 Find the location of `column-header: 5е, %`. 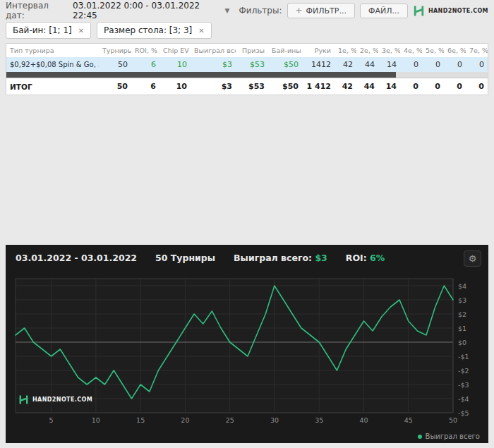

column-header: 5е, % is located at coordinates (433, 51).